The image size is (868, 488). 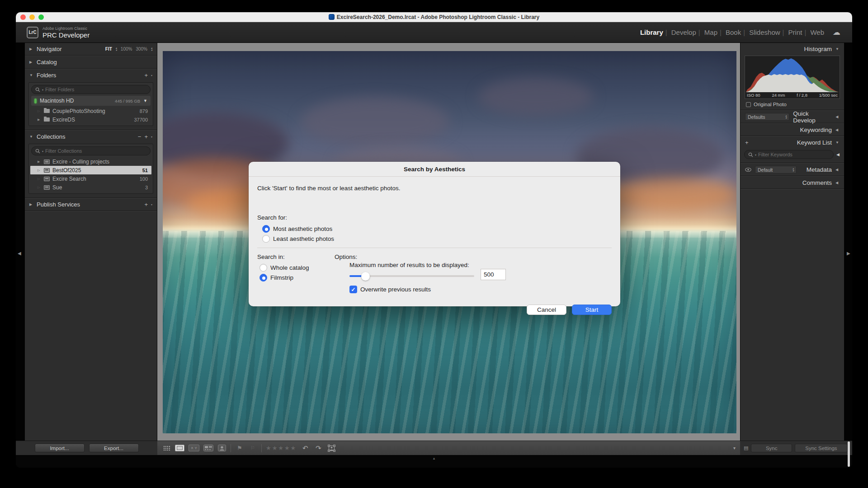 I want to click on collection-set-icon, so click(x=47, y=162).